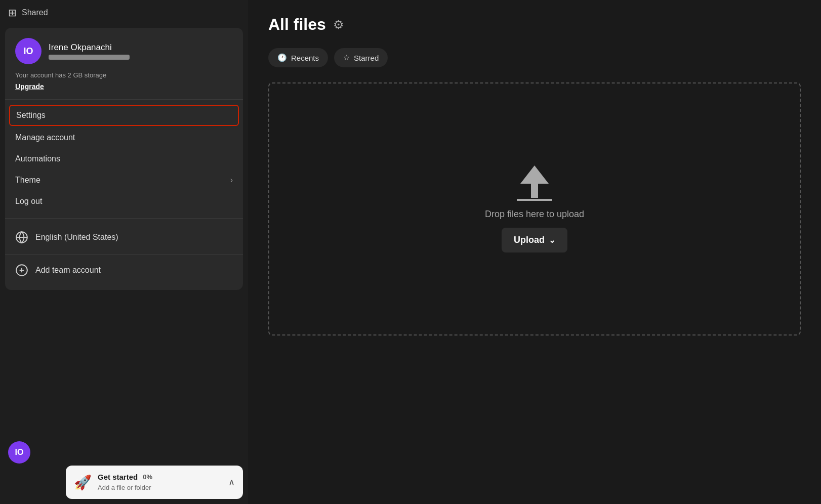  Describe the element at coordinates (124, 272) in the screenshot. I see `add-team-section: Add team account` at that location.